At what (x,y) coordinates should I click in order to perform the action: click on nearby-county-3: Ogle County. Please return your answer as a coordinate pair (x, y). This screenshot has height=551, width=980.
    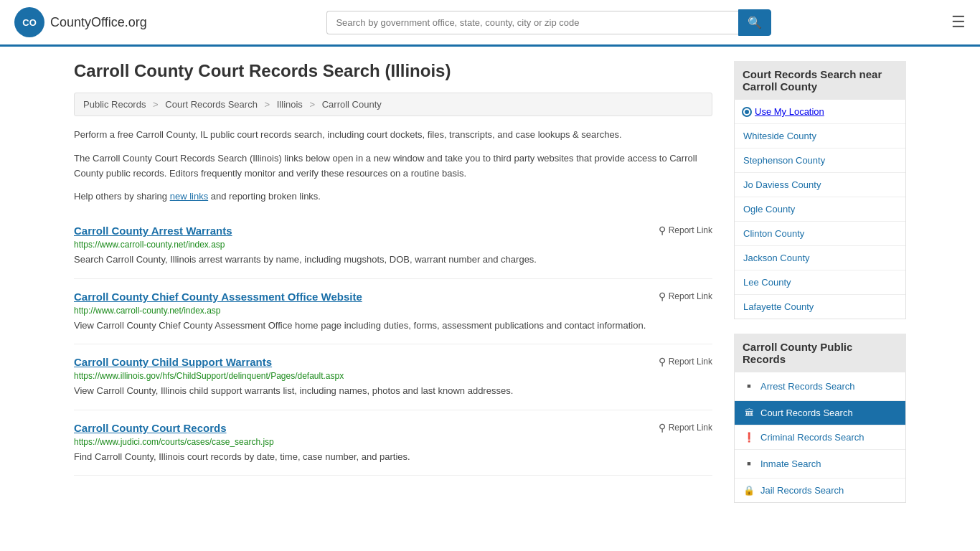
    Looking at the image, I should click on (820, 209).